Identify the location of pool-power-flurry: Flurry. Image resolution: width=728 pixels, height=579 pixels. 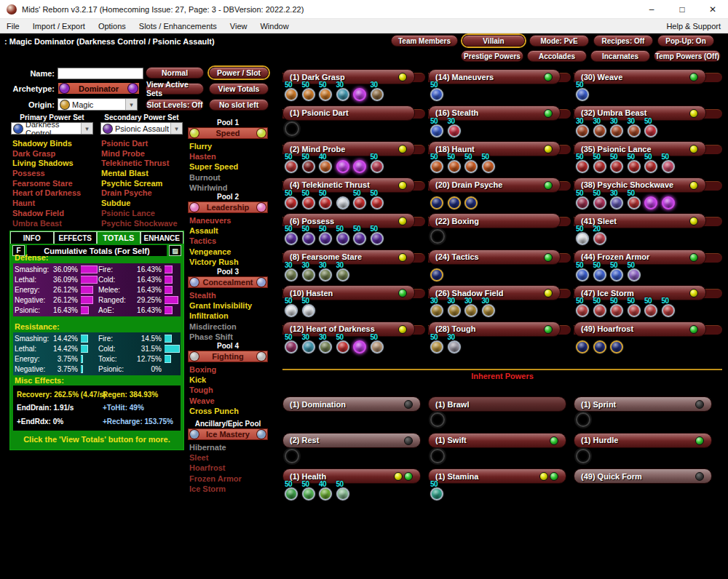
(232, 147).